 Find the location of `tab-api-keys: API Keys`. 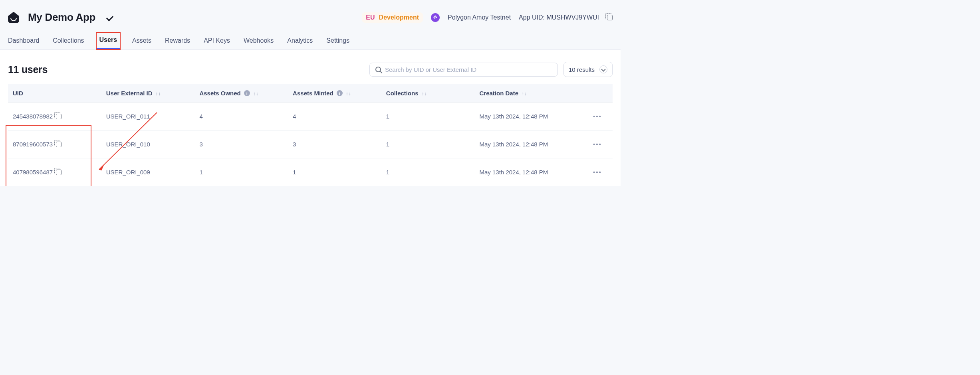

tab-api-keys: API Keys is located at coordinates (217, 41).